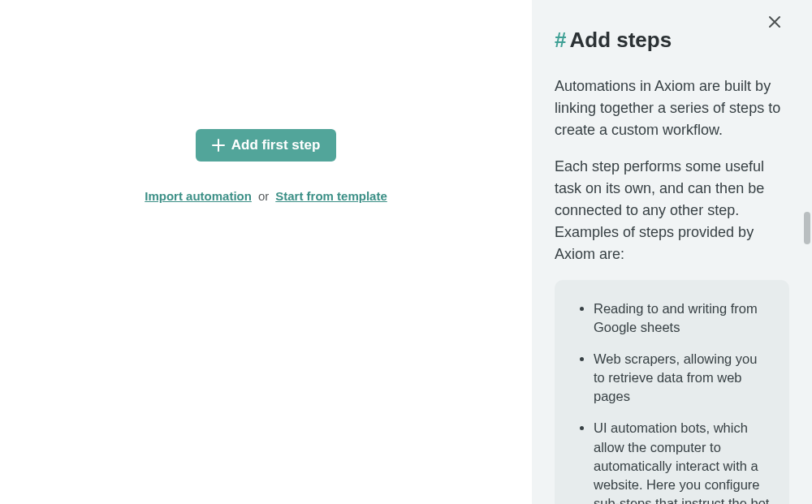 The image size is (812, 504). What do you see at coordinates (198, 196) in the screenshot?
I see `import-automation-link: Import automation` at bounding box center [198, 196].